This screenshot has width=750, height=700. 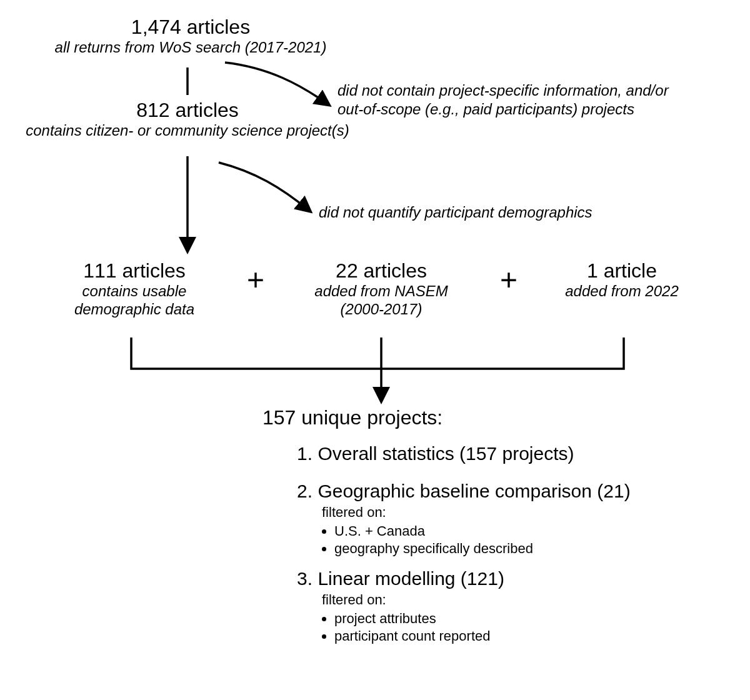 What do you see at coordinates (519, 212) in the screenshot?
I see `exclusion-2: did not quantify participant demographic…` at bounding box center [519, 212].